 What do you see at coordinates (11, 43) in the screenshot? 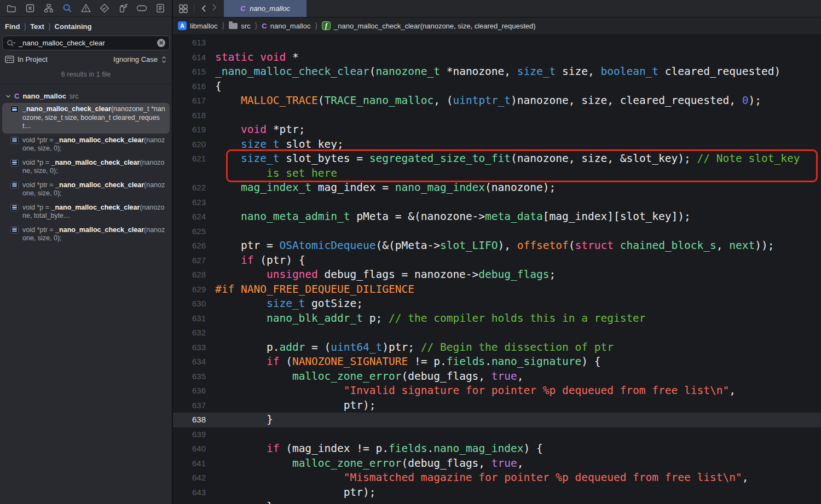
I see `search-icon` at bounding box center [11, 43].